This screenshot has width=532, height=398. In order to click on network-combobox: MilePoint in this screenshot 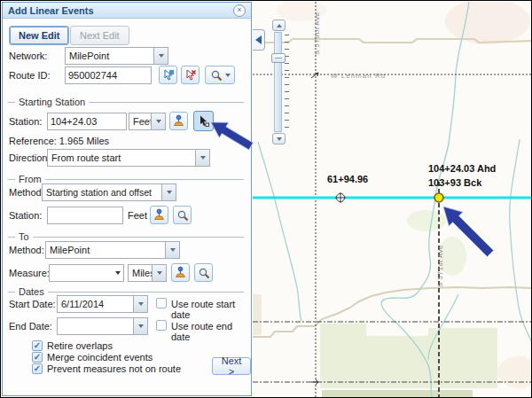, I will do `click(117, 56)`.